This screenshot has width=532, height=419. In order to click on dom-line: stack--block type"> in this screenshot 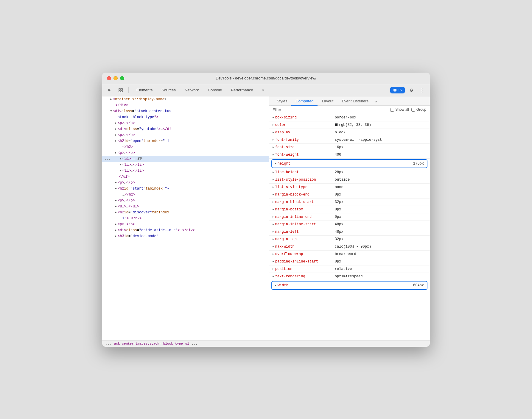, I will do `click(185, 117)`.